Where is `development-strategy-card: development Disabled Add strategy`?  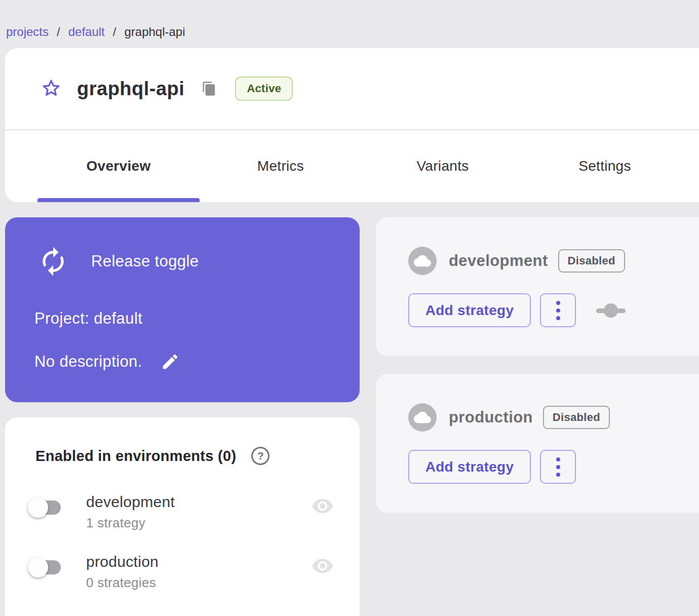 development-strategy-card: development Disabled Add strategy is located at coordinates (537, 287).